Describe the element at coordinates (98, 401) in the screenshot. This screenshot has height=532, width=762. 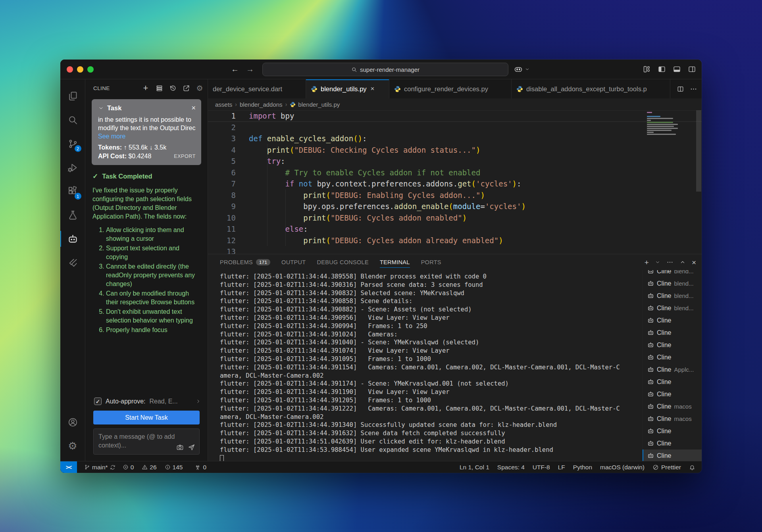
I see `auto-approve-checkbox: ✓` at that location.